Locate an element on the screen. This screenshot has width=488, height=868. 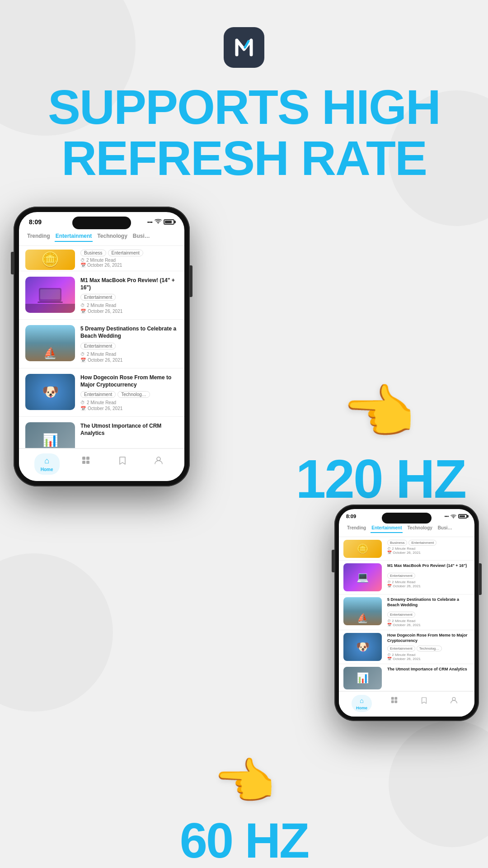
battery-icon-small is located at coordinates (463, 516).